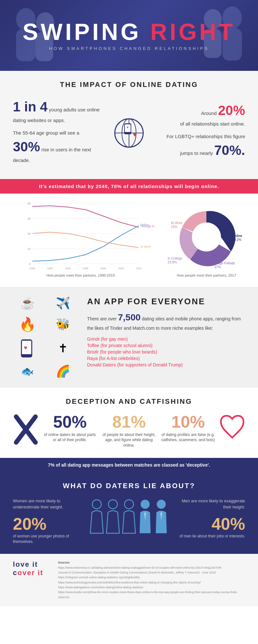 This screenshot has width=258, height=644. What do you see at coordinates (46, 133) in the screenshot?
I see `stat2-prefix: The 55-64 age group will see a` at bounding box center [46, 133].